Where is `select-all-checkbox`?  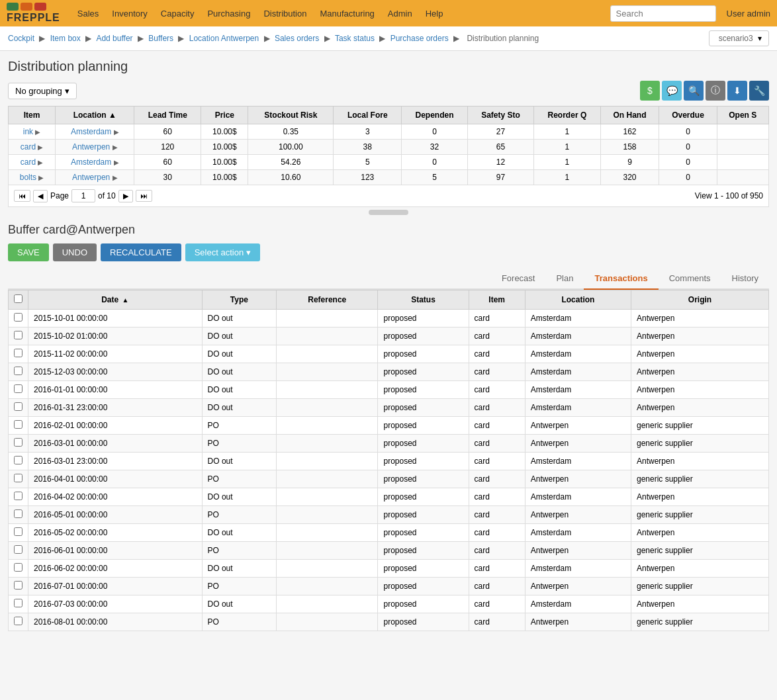 select-all-checkbox is located at coordinates (19, 299).